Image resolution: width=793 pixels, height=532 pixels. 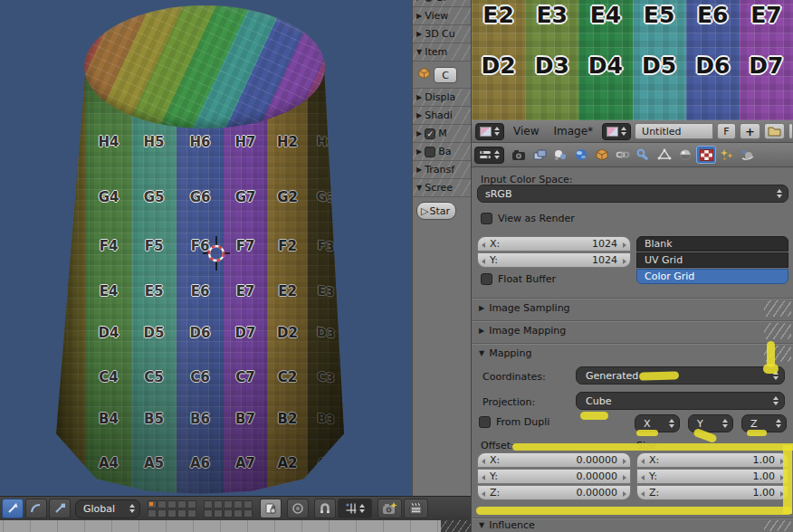 What do you see at coordinates (581, 155) in the screenshot?
I see `tab-world` at bounding box center [581, 155].